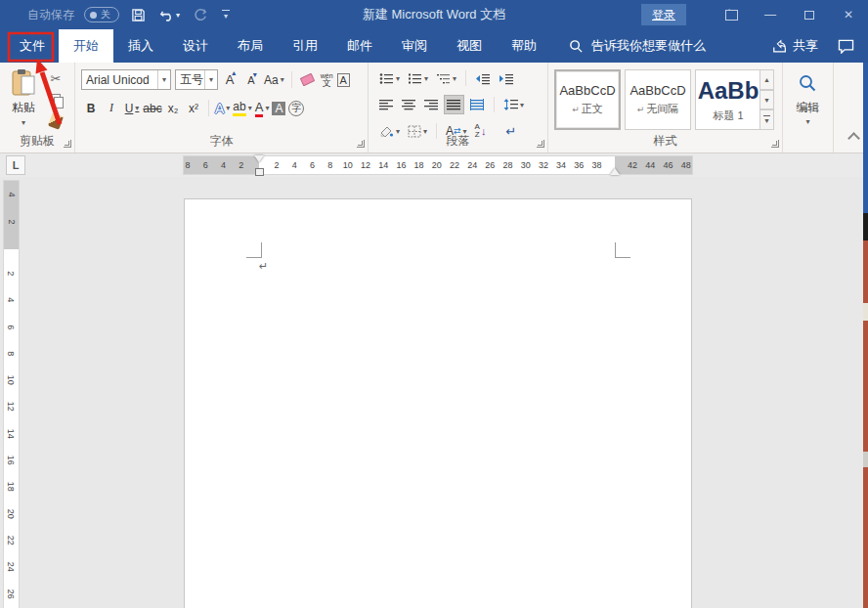 The image size is (868, 608). Describe the element at coordinates (483, 78) in the screenshot. I see `decrease-indent-button` at that location.